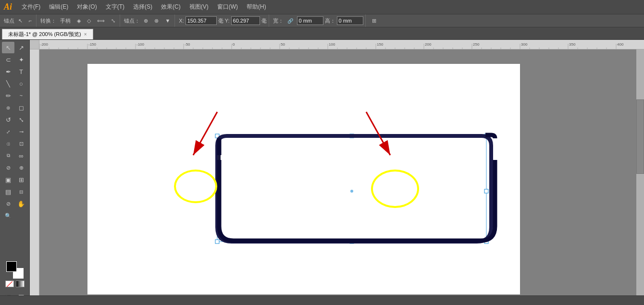  What do you see at coordinates (8, 48) in the screenshot?
I see `tool-selection: ↖` at bounding box center [8, 48].